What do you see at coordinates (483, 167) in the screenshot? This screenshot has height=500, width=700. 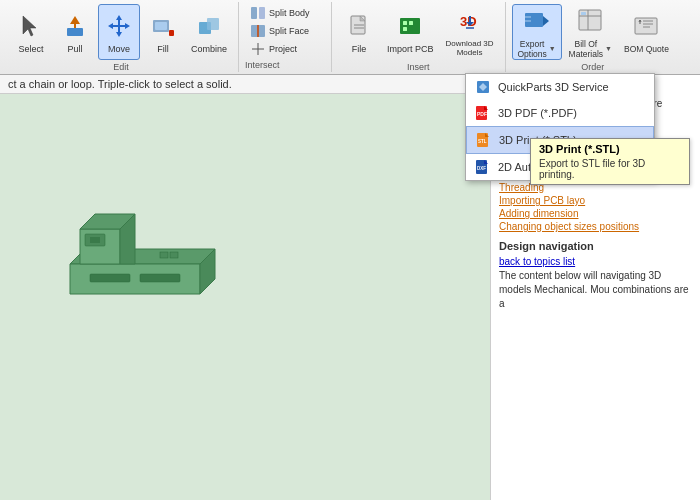 I see `2d-autocad-icon: DXF` at bounding box center [483, 167].